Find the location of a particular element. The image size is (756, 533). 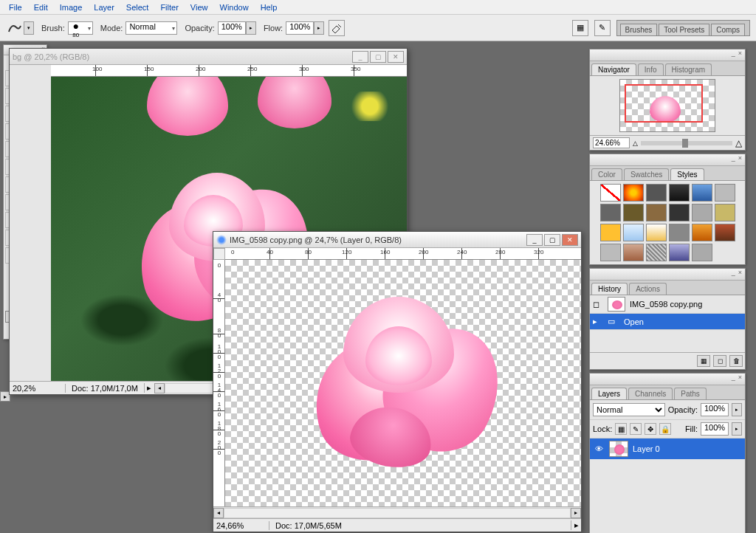

menu-select: Select is located at coordinates (137, 7).